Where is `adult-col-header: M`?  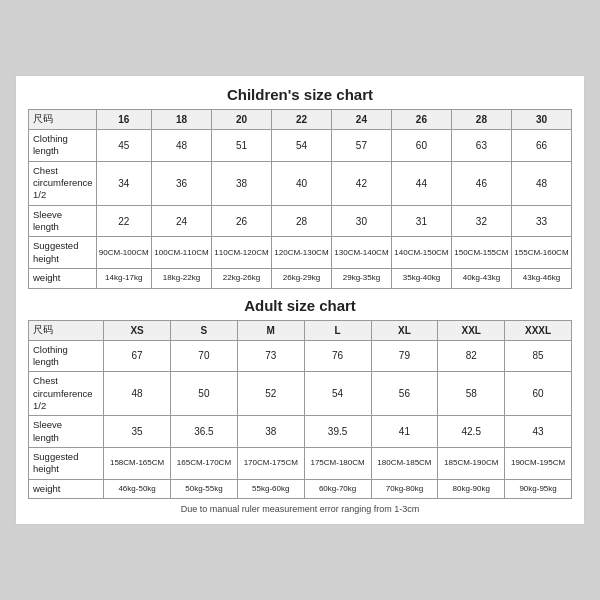 adult-col-header: M is located at coordinates (270, 330).